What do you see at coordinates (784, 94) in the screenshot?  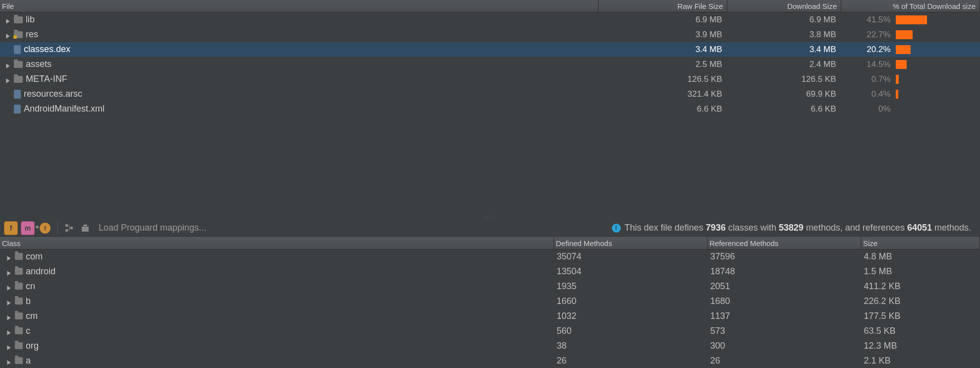 I see `download-size: 69.9 KB` at bounding box center [784, 94].